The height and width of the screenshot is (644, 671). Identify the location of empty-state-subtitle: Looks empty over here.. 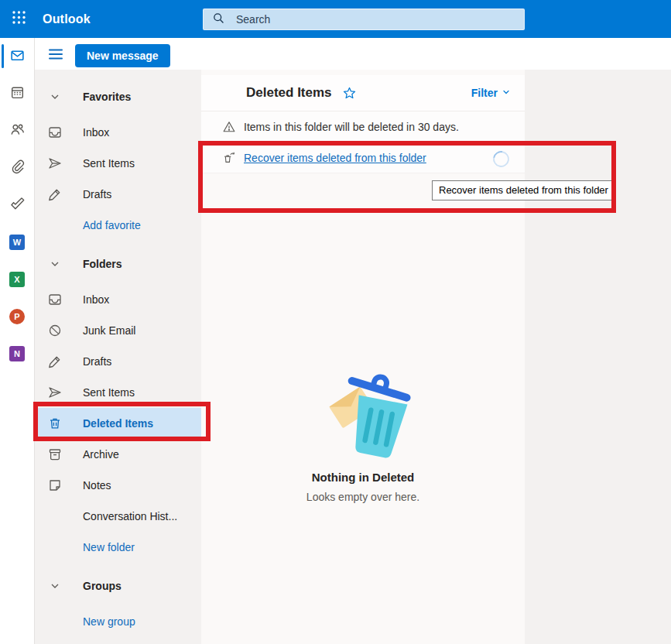
(363, 497).